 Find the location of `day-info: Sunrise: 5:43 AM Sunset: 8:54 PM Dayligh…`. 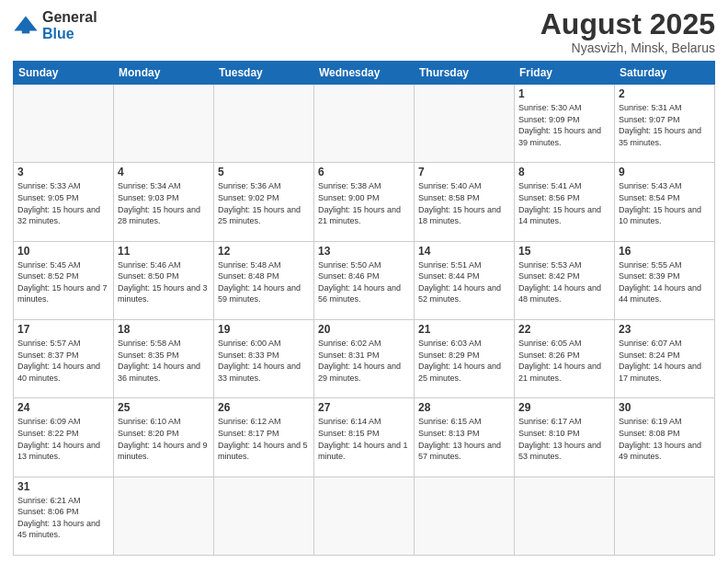

day-info: Sunrise: 5:43 AM Sunset: 8:54 PM Dayligh… is located at coordinates (665, 203).